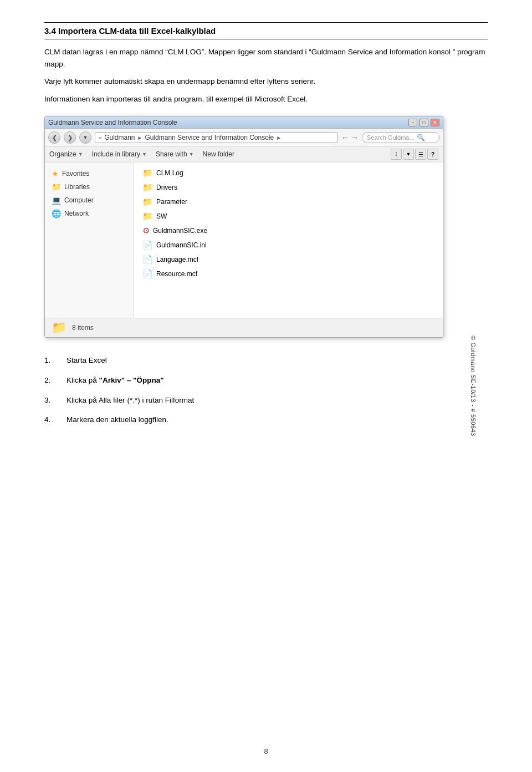 This screenshot has height=772, width=532. What do you see at coordinates (146, 231) in the screenshot?
I see `exe-icon: ⚙` at bounding box center [146, 231].